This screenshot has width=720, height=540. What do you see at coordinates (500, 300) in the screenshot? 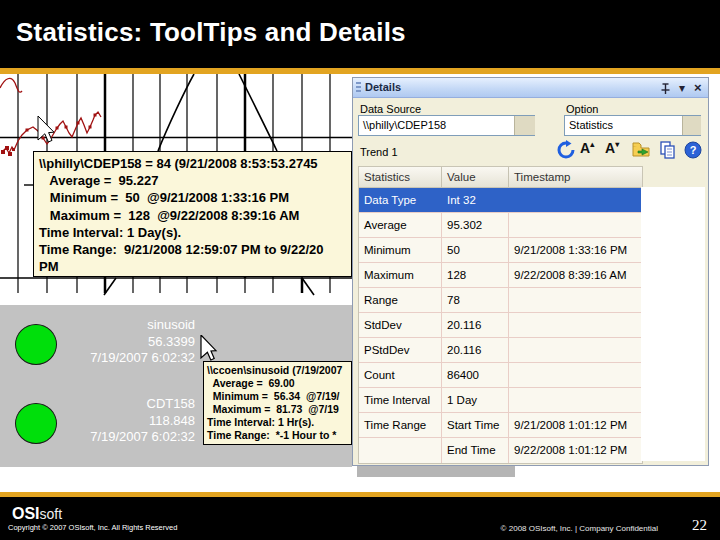
I see `table-row: Range 78` at bounding box center [500, 300].